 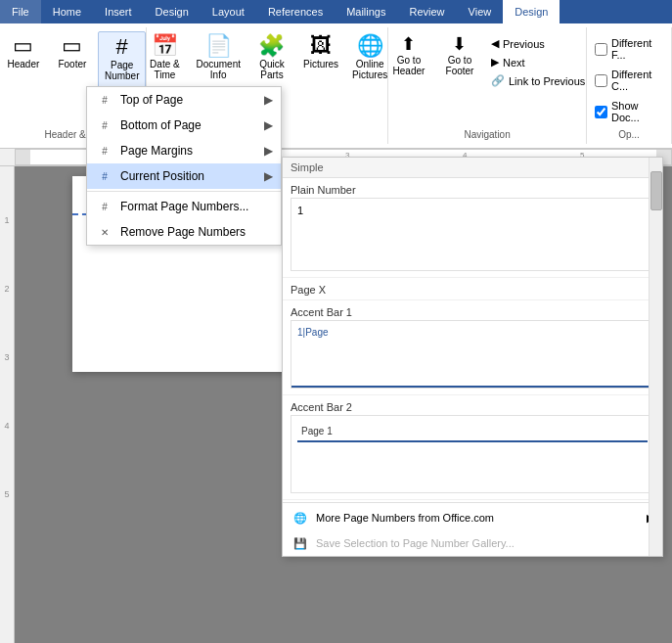 I want to click on quick-parts-label: QuickParts, so click(x=272, y=69).